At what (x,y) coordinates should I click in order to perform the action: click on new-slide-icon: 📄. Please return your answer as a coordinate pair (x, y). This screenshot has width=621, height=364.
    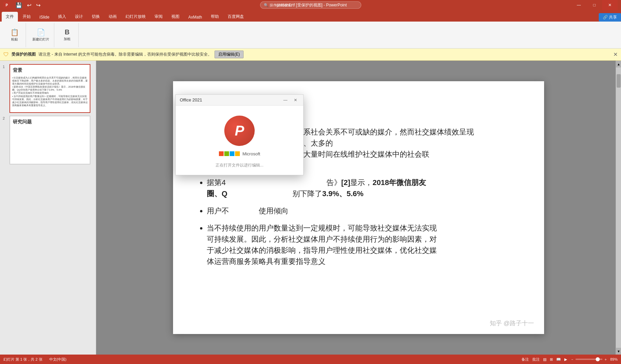
    Looking at the image, I should click on (41, 32).